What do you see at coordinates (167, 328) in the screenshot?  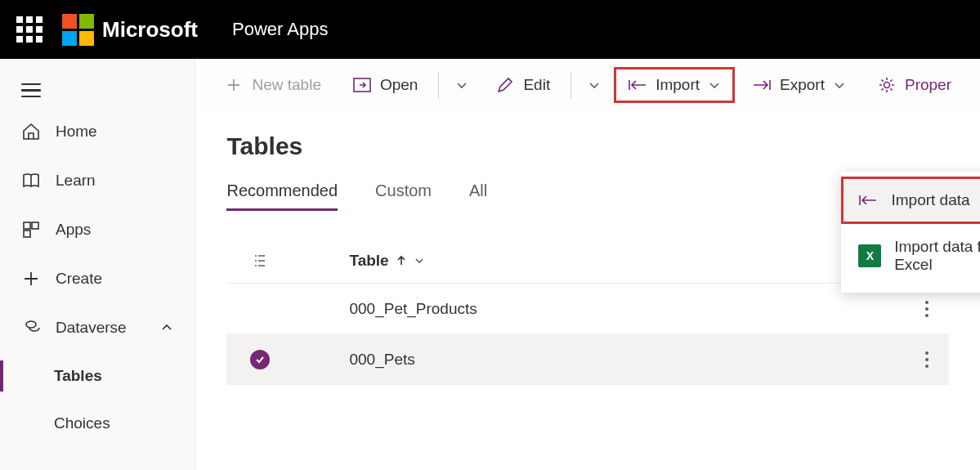 I see `chevron-up-icon` at bounding box center [167, 328].